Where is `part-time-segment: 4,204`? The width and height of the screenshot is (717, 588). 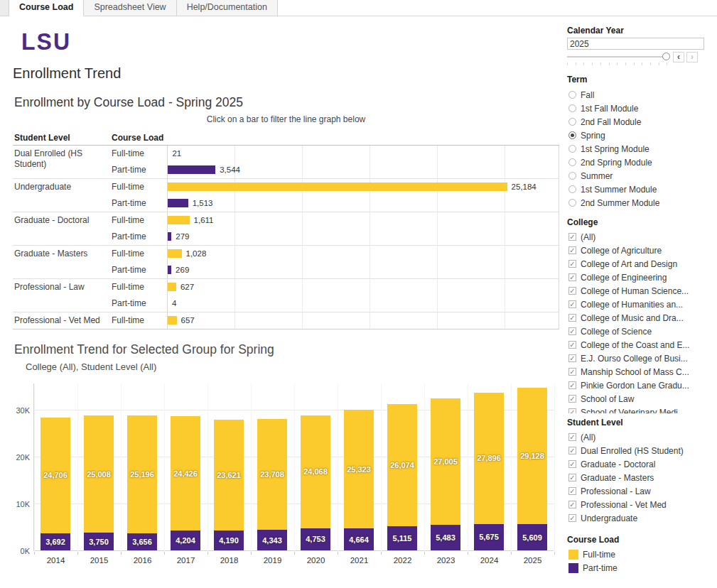
part-time-segment: 4,204 is located at coordinates (185, 540).